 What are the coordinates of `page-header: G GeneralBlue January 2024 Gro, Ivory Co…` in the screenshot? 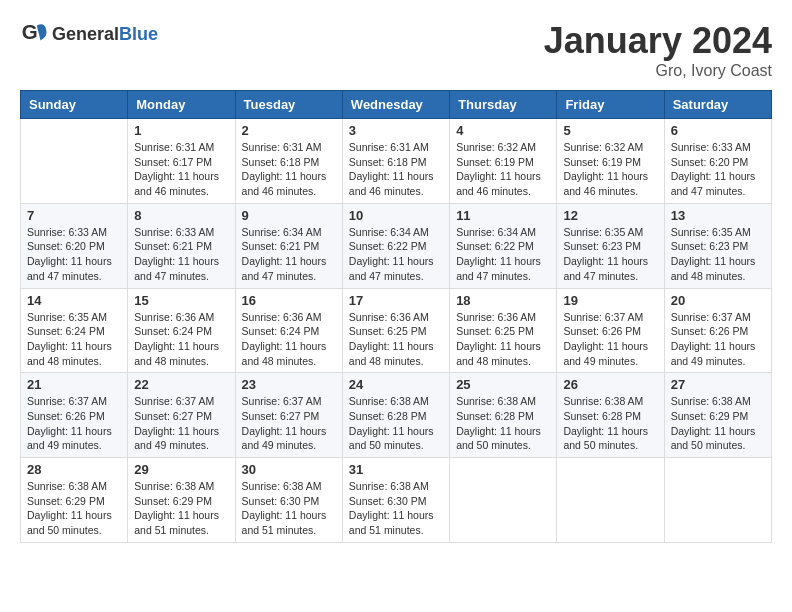 It's located at (396, 50).